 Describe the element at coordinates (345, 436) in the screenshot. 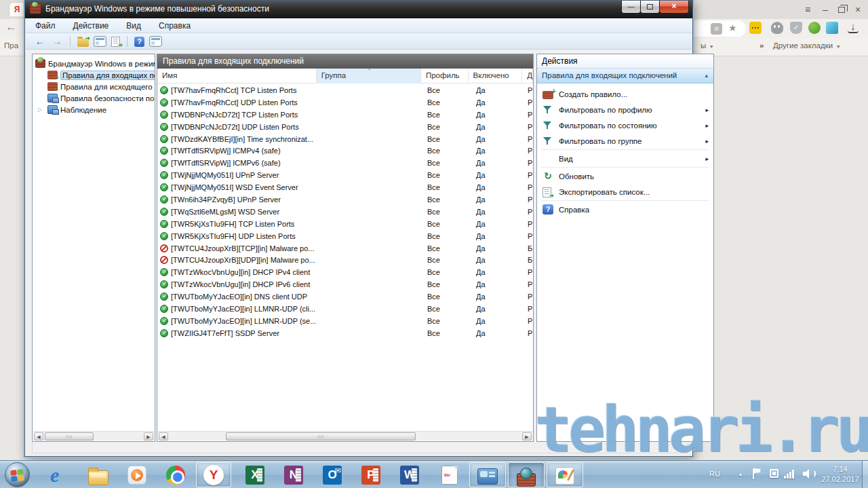

I see `list-horizontal-scrollbar: ◀ ▶` at that location.